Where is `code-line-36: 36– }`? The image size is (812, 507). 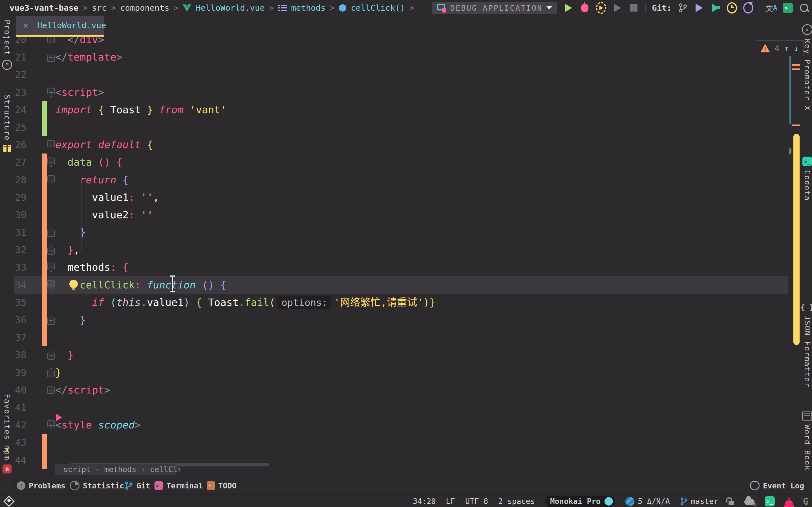 code-line-36: 36– } is located at coordinates (401, 320).